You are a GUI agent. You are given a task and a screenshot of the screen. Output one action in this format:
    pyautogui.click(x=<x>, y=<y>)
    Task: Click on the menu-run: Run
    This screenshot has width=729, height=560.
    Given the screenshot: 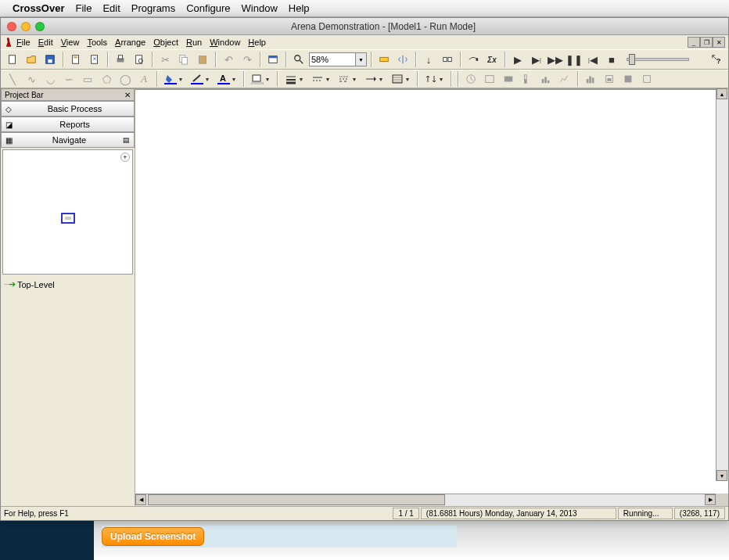 What is the action you would take?
    pyautogui.click(x=194, y=42)
    